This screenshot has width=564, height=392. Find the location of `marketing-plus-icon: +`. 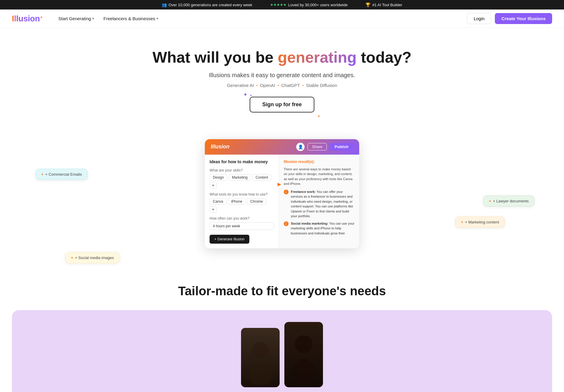

marketing-plus-icon: + is located at coordinates (462, 222).